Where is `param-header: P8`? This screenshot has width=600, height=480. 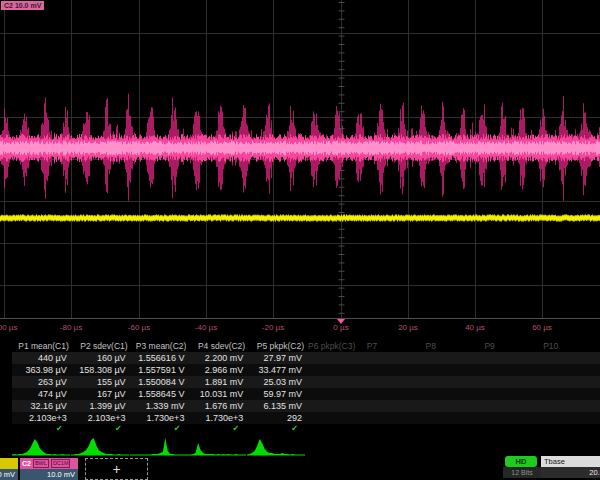 param-header: P8 is located at coordinates (454, 346).